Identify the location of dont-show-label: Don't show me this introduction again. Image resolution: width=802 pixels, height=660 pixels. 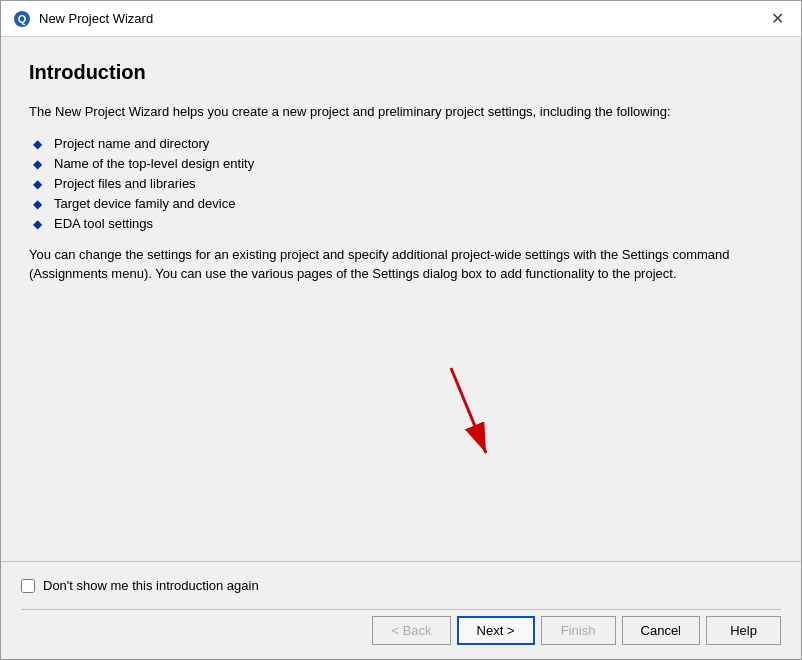
(151, 586).